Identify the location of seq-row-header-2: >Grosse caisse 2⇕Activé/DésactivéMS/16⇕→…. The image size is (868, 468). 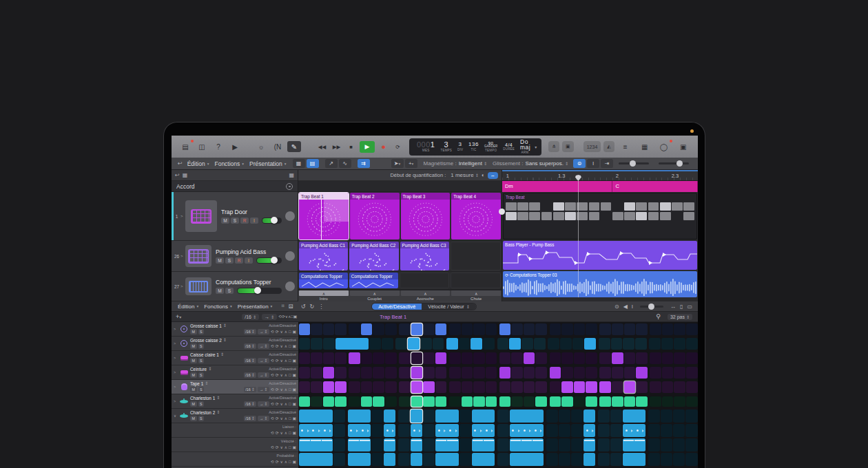
(235, 344).